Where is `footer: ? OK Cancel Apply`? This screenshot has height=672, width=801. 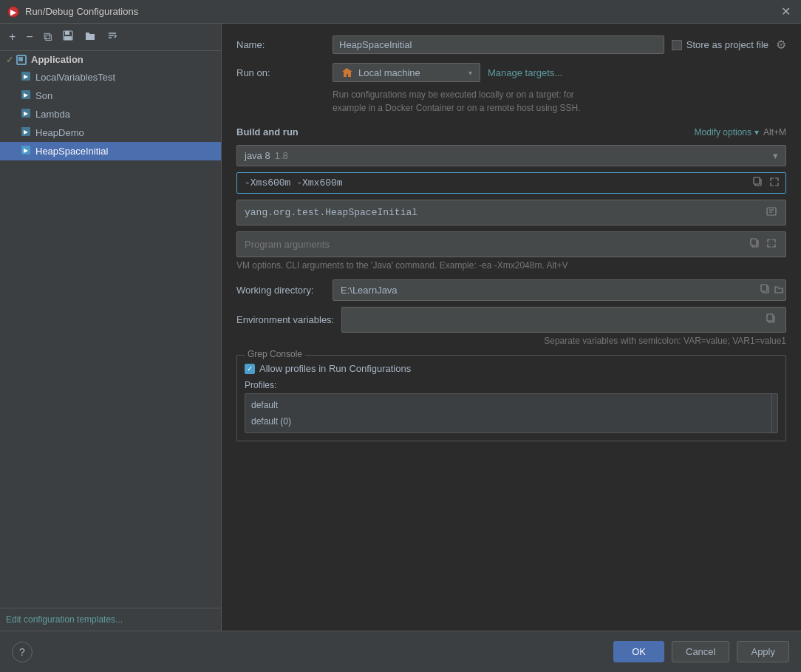 footer: ? OK Cancel Apply is located at coordinates (400, 651).